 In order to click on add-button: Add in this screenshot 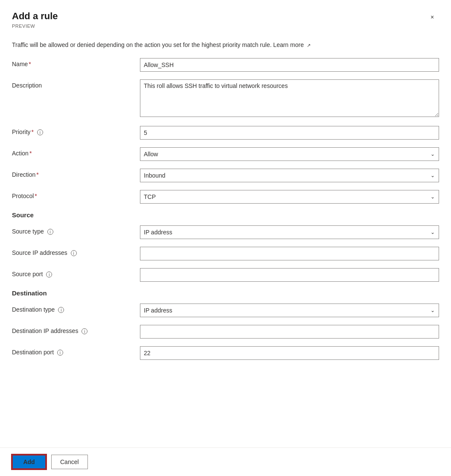, I will do `click(29, 462)`.